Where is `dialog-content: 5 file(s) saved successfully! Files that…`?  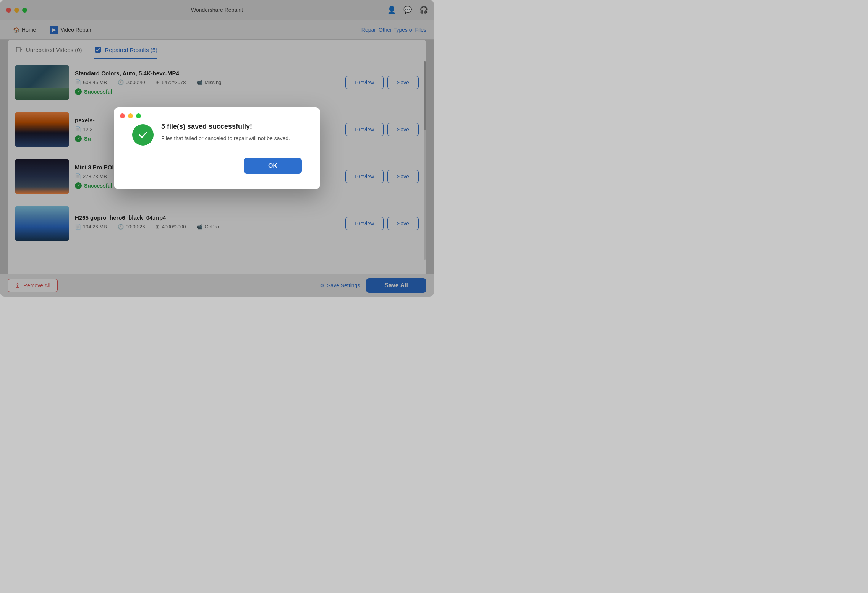 dialog-content: 5 file(s) saved successfully! Files that… is located at coordinates (217, 134).